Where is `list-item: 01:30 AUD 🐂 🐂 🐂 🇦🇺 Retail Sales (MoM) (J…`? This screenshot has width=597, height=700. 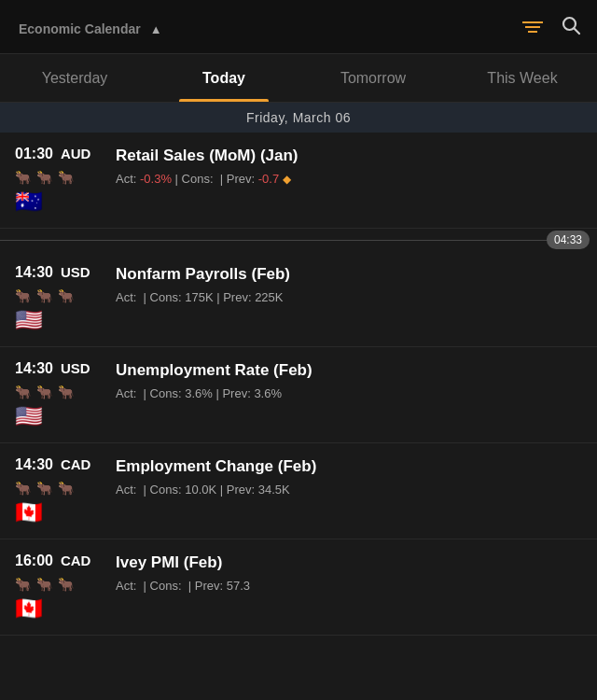 list-item: 01:30 AUD 🐂 🐂 🐂 🇦🇺 Retail Sales (MoM) (J… is located at coordinates (298, 181).